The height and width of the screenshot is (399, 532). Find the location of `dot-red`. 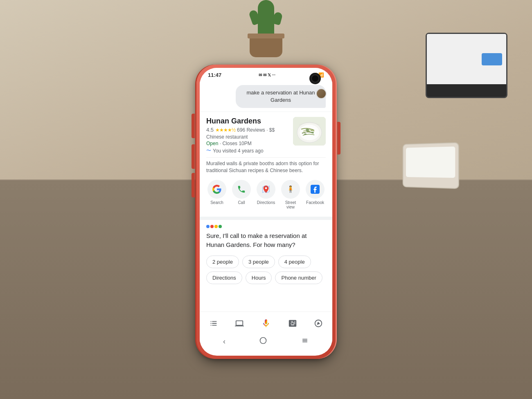

dot-red is located at coordinates (212, 226).